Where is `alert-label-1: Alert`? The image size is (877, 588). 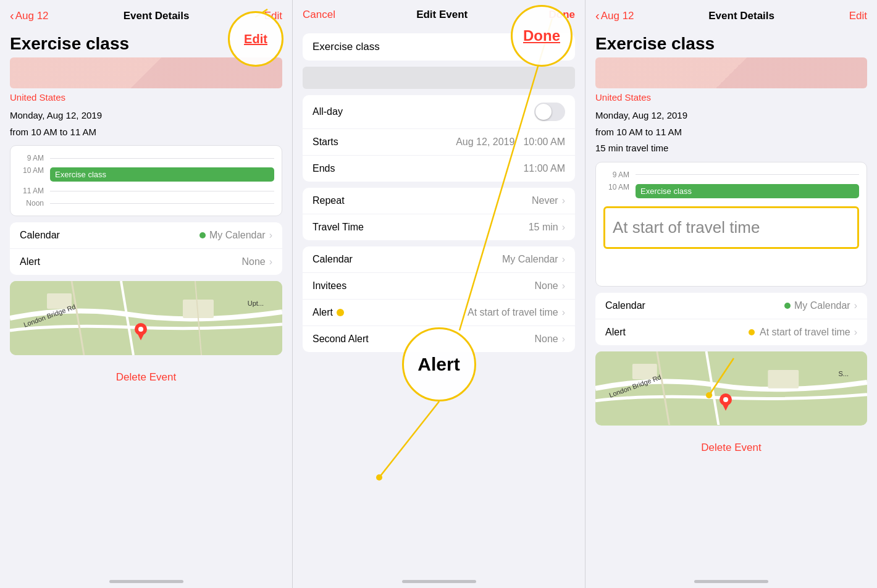 alert-label-1: Alert is located at coordinates (30, 262).